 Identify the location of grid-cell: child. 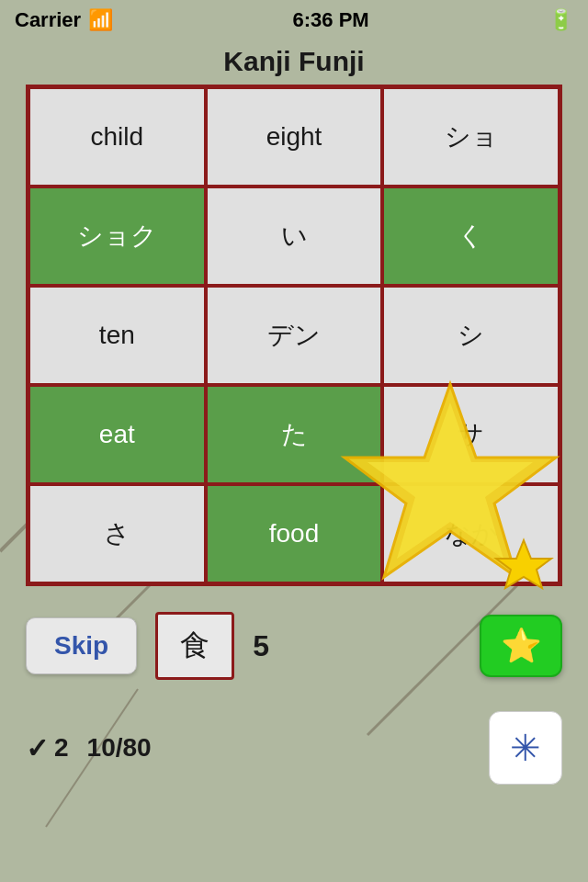
(118, 137).